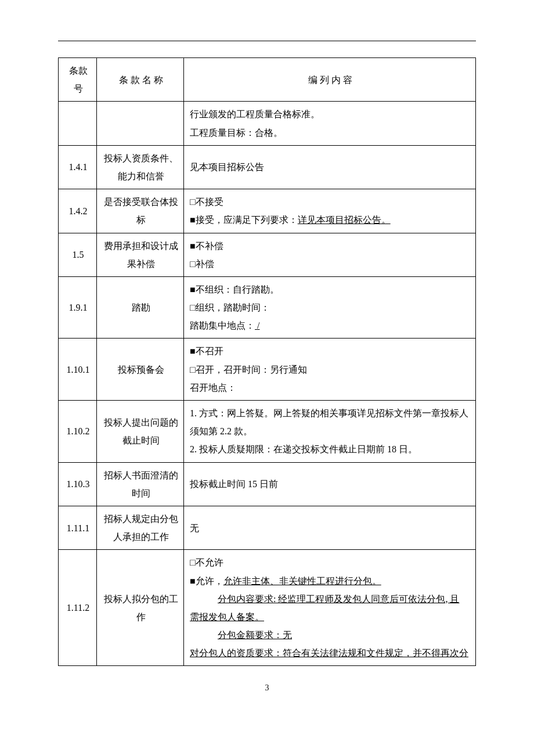 The height and width of the screenshot is (756, 534). Describe the element at coordinates (140, 254) in the screenshot. I see `clause-name-cell: 费用承担和设计成果补偿` at that location.